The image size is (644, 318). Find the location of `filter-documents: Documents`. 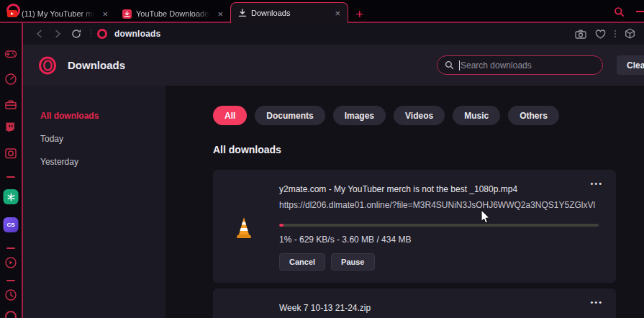

filter-documents: Documents is located at coordinates (289, 115).